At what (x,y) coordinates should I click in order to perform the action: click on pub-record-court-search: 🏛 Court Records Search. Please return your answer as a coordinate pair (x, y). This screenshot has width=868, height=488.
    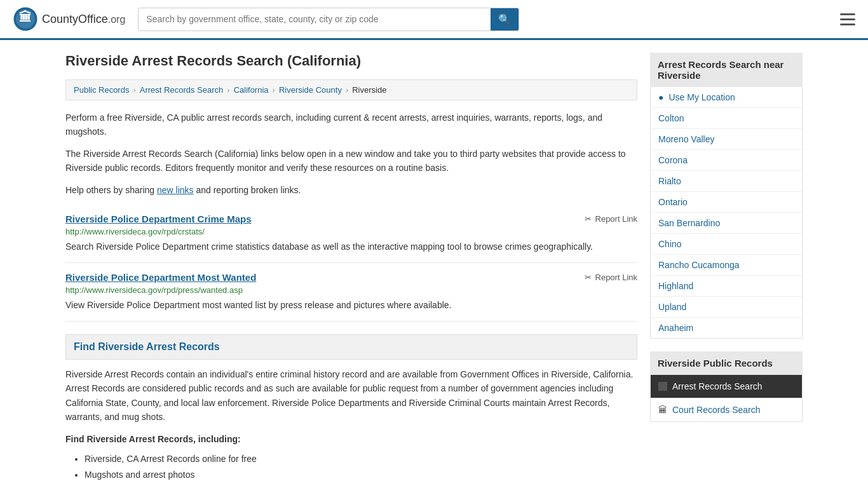
    Looking at the image, I should click on (726, 410).